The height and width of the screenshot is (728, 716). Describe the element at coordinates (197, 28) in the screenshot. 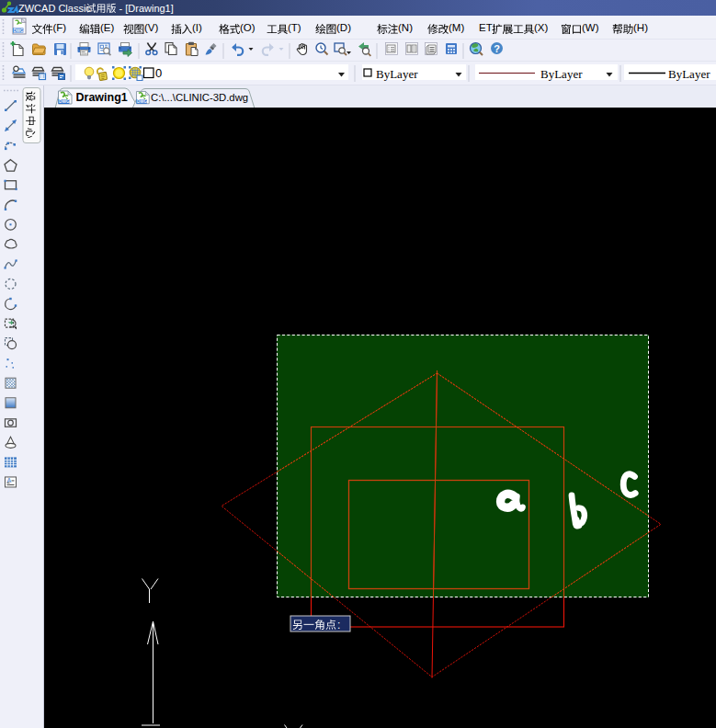

I see `svg-text: (I)` at that location.